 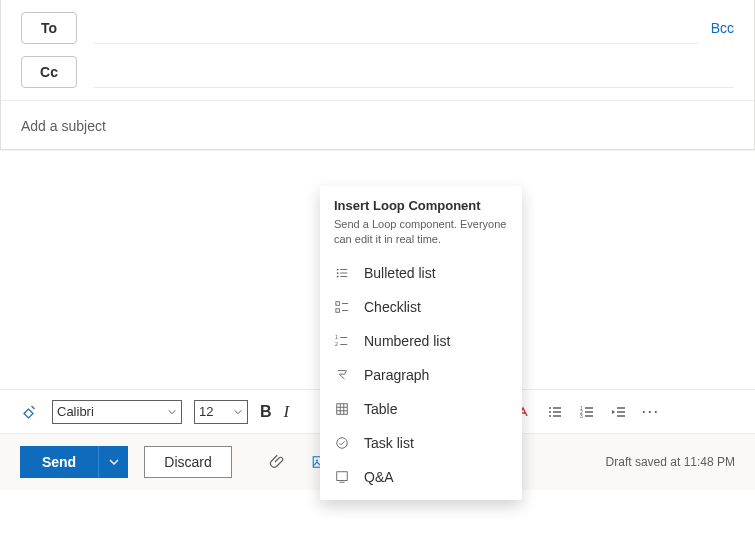 I want to click on numbered-list-icon: 123, so click(x=587, y=412).